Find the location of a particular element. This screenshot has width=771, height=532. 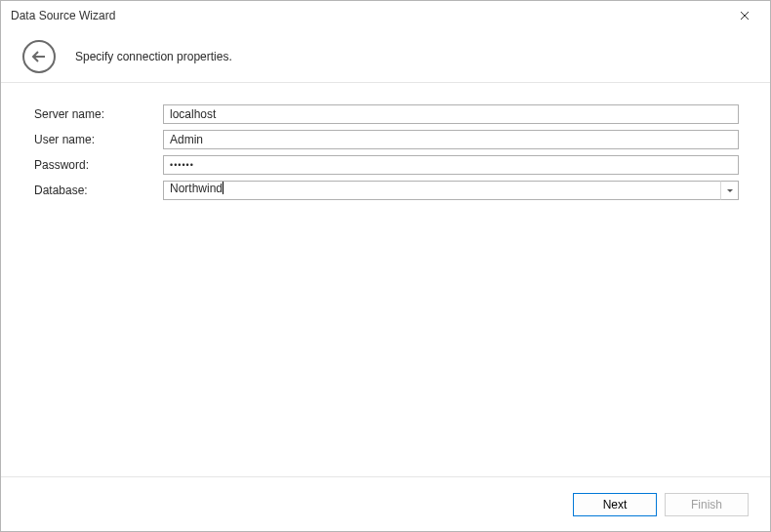

password-label: Password: is located at coordinates (99, 165).